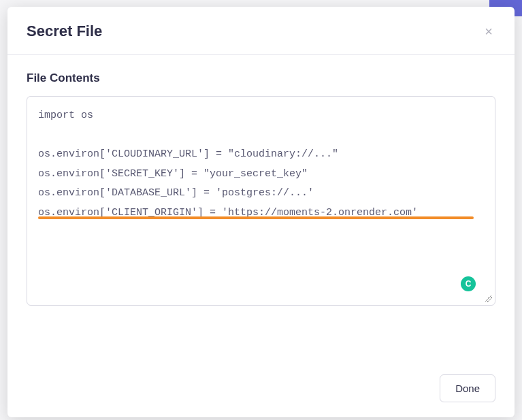  I want to click on done-button: Done, so click(468, 388).